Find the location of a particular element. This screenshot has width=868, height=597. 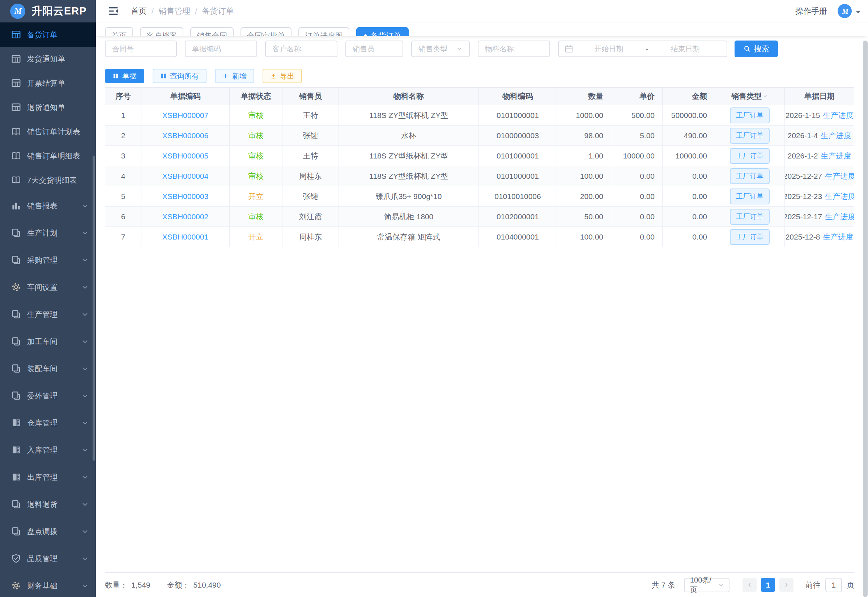

collapse-sidebar-icon is located at coordinates (113, 11).